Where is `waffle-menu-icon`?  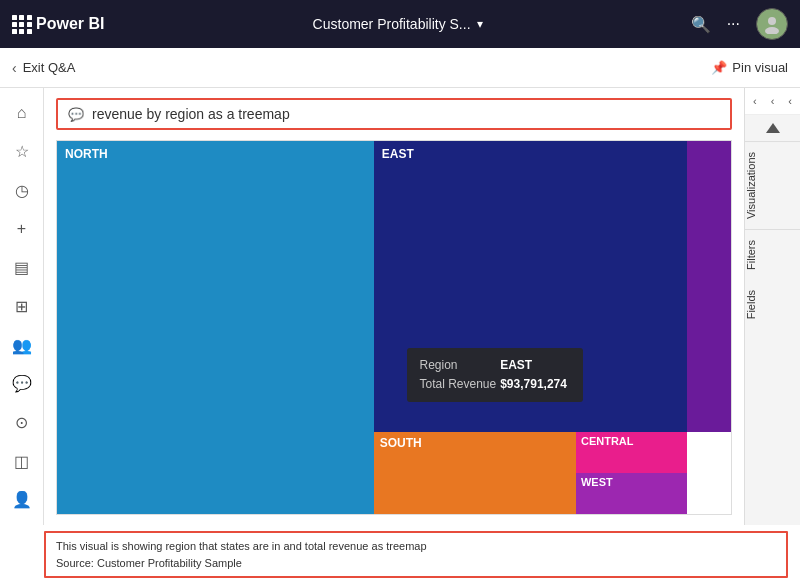 waffle-menu-icon is located at coordinates (22, 24).